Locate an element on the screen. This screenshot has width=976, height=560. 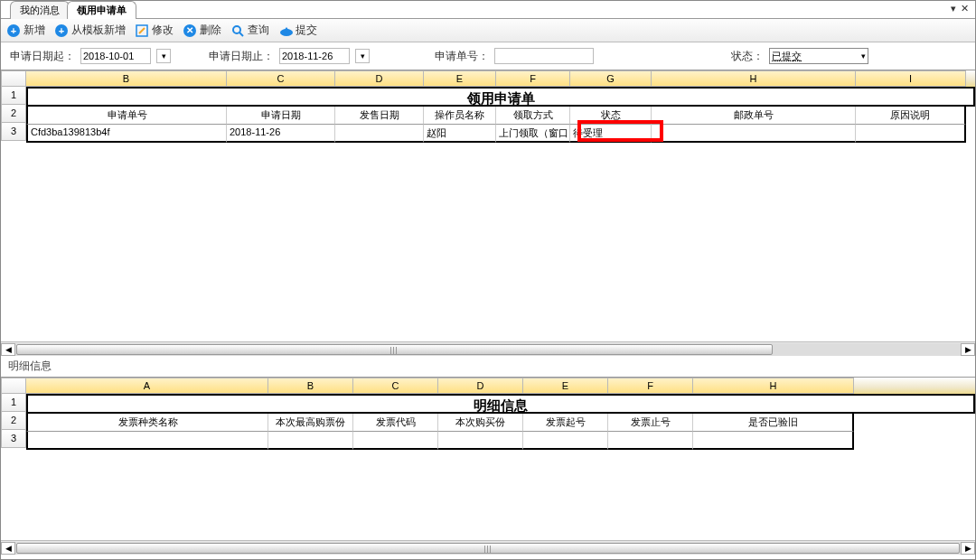
table-row is located at coordinates (501, 441).